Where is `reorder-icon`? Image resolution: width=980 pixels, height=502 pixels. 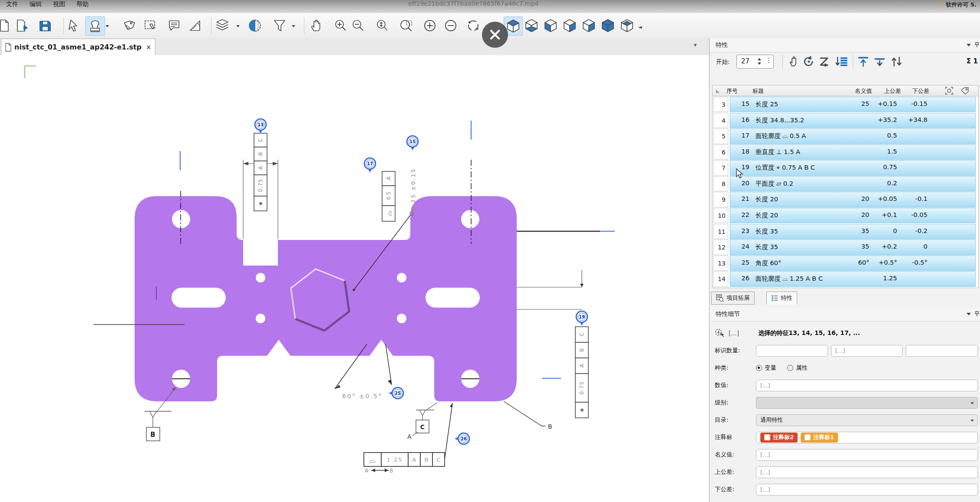 reorder-icon is located at coordinates (809, 62).